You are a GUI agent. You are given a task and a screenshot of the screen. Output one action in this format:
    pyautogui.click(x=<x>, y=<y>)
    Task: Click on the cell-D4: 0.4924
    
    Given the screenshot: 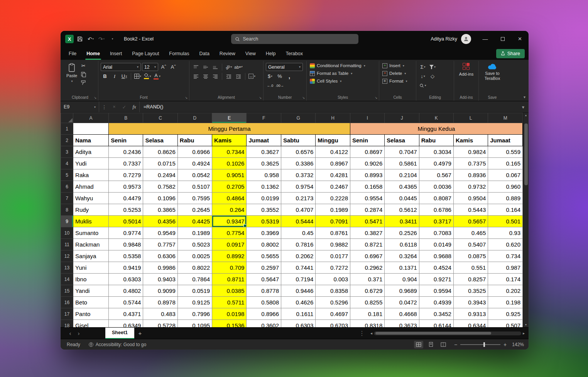 What is the action you would take?
    pyautogui.click(x=194, y=164)
    